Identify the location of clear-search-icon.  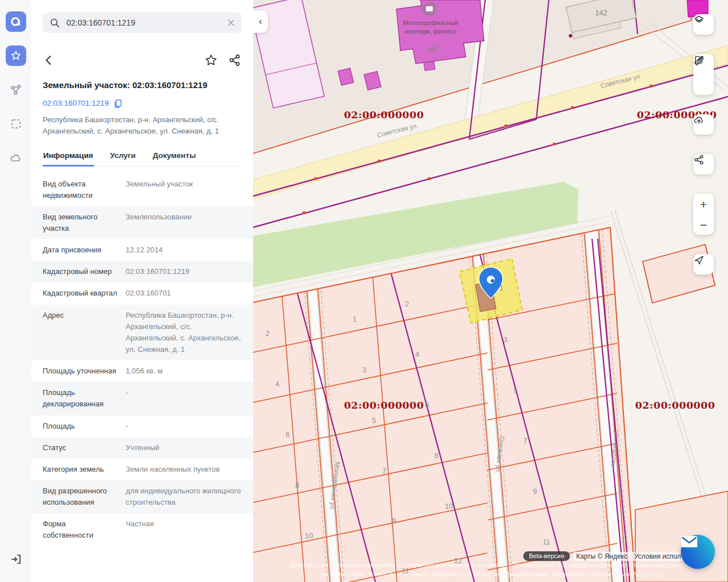
(231, 23).